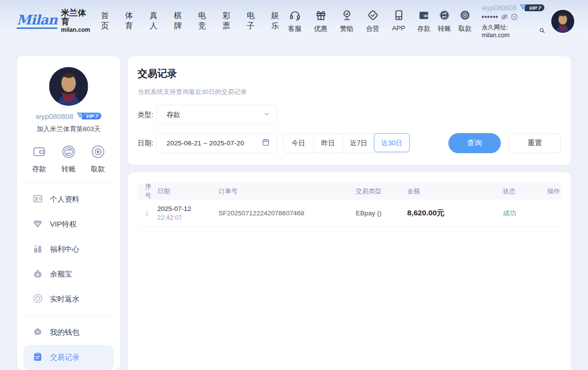  I want to click on topbar: Milan 米兰体育 milan.com 首页 体育 真人 棋牌 电竞 彩票 电…, so click(294, 21).